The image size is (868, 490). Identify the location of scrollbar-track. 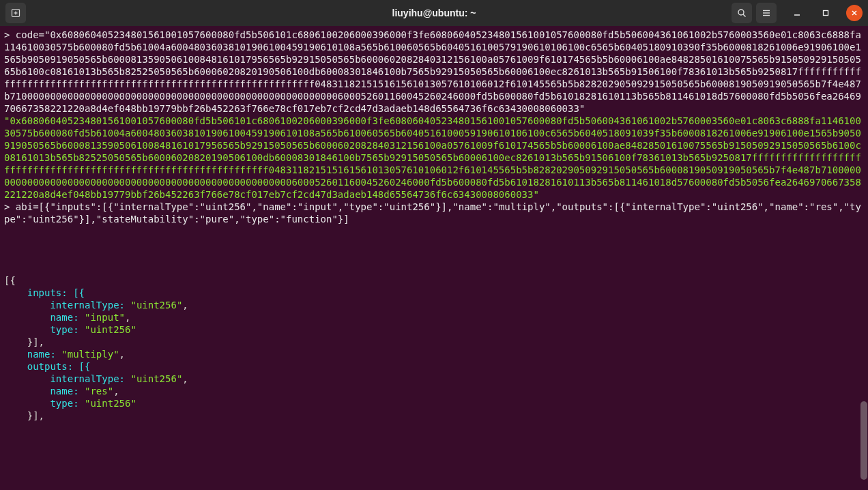
(864, 258).